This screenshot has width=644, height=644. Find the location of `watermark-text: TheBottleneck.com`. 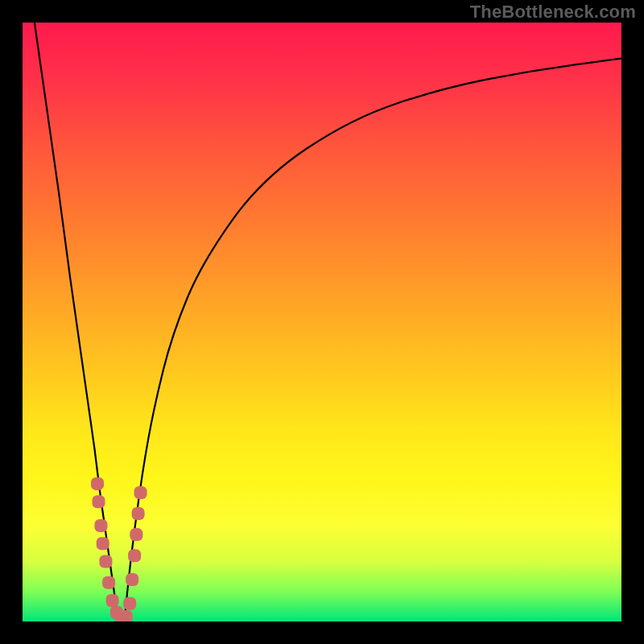

watermark-text: TheBottleneck.com is located at coordinates (553, 12).